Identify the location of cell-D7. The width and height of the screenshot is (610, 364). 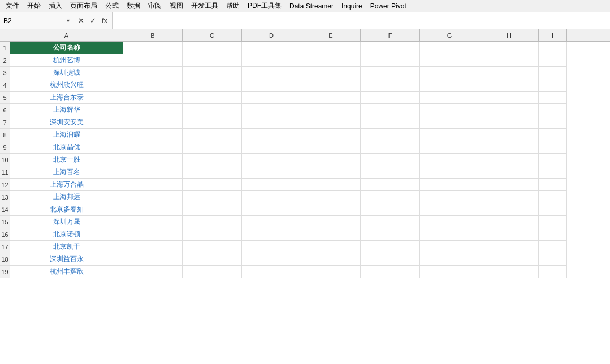
(271, 123).